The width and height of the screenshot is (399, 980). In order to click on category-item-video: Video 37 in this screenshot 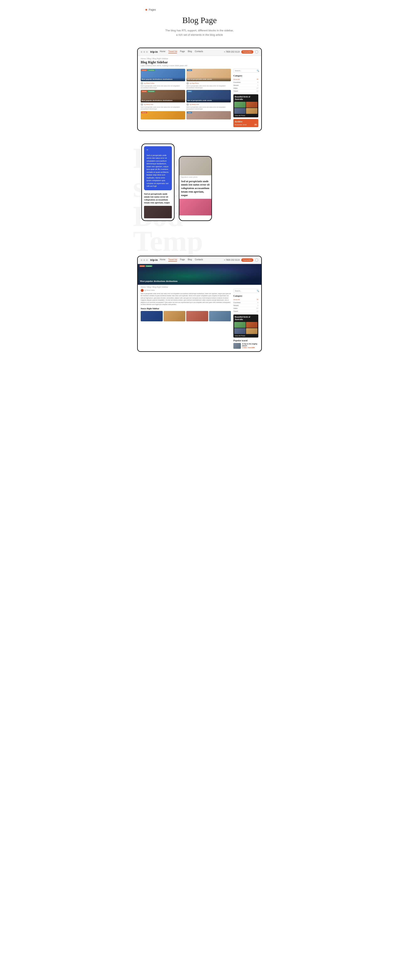, I will do `click(246, 88)`.